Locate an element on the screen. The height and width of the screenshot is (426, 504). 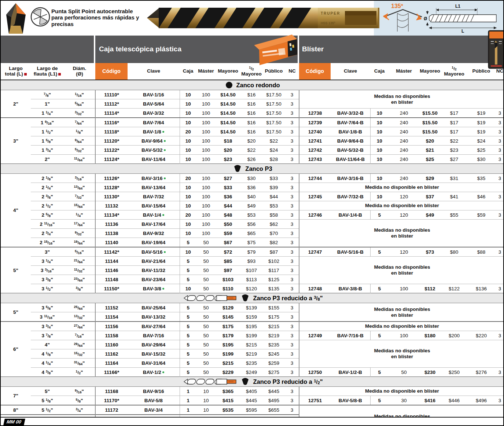
cell-largo-total: 8" is located at coordinates (16, 410).